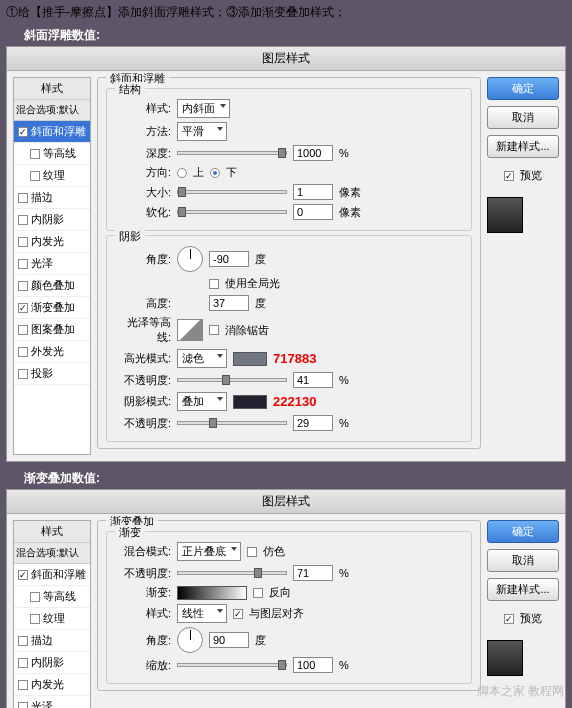  I want to click on hilite-op-slider, so click(232, 380).